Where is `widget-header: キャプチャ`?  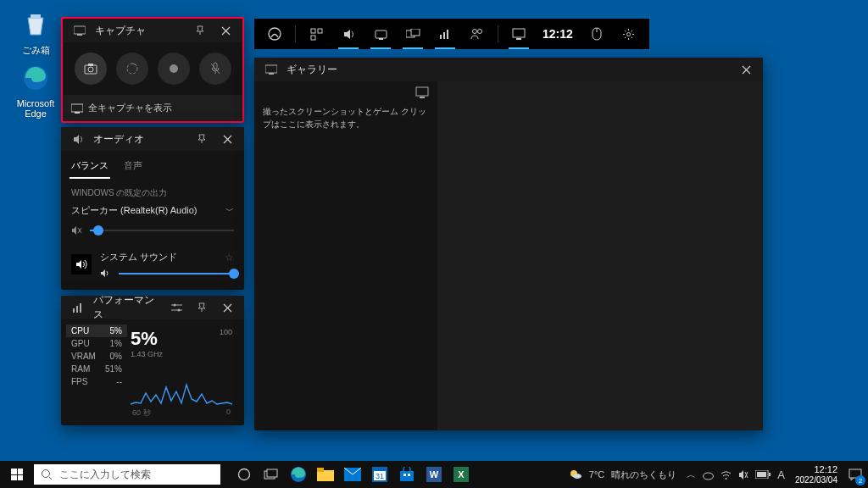
widget-header: キャプチャ is located at coordinates (153, 30).